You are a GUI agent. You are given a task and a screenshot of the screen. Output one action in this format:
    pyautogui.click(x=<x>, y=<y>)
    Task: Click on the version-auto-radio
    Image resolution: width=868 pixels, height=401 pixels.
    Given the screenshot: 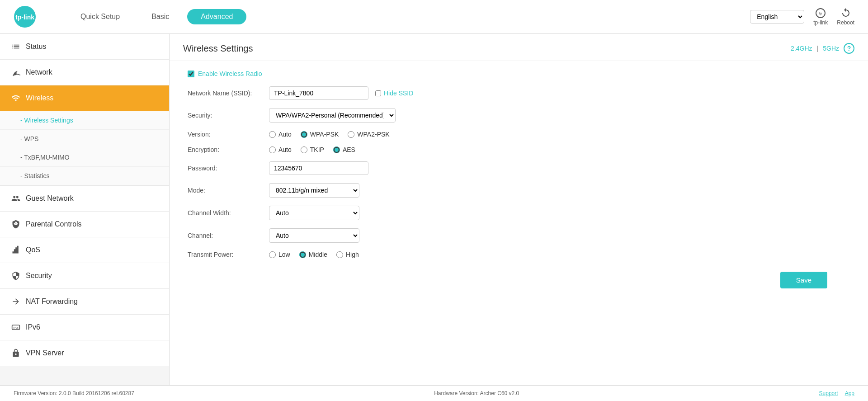 What is the action you would take?
    pyautogui.click(x=272, y=135)
    